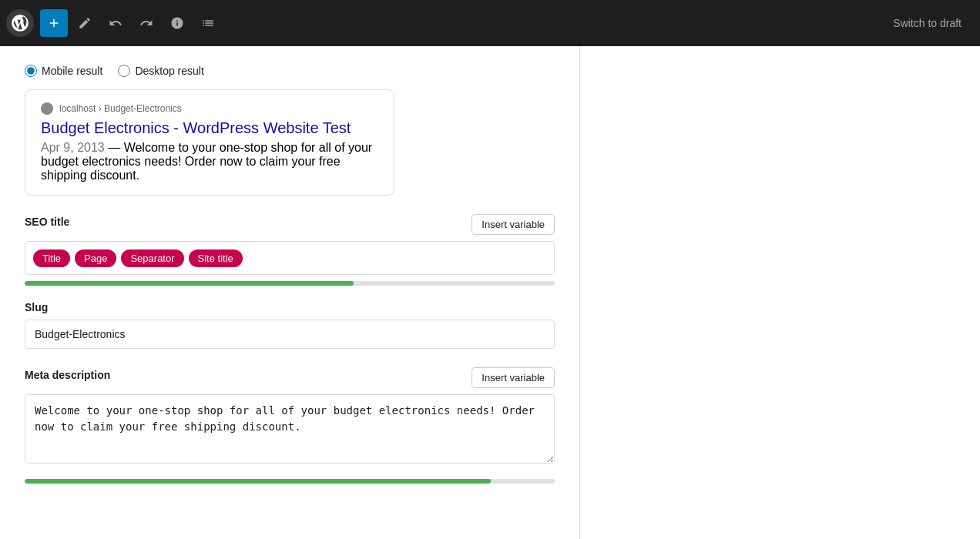 Image resolution: width=980 pixels, height=539 pixels. What do you see at coordinates (47, 222) in the screenshot?
I see `seo-title-label: SEO title` at bounding box center [47, 222].